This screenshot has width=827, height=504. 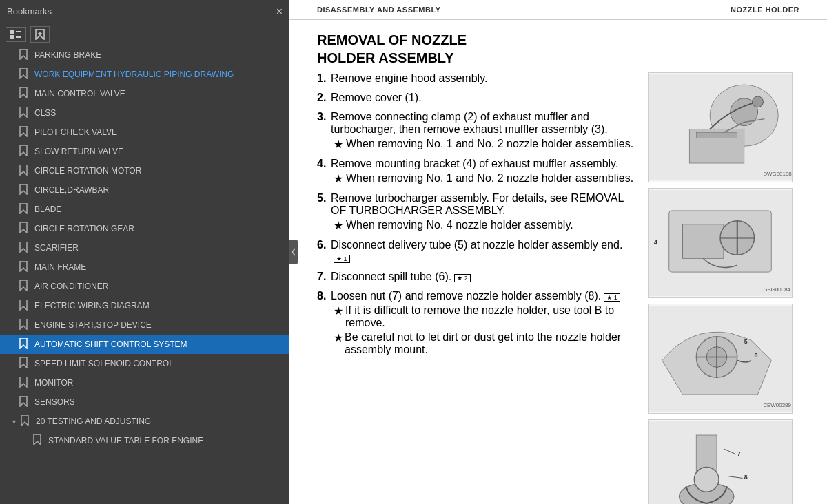 What do you see at coordinates (145, 151) in the screenshot?
I see `sidebar-item-slow-return-valve: SLOW RETURN VALVE` at bounding box center [145, 151].